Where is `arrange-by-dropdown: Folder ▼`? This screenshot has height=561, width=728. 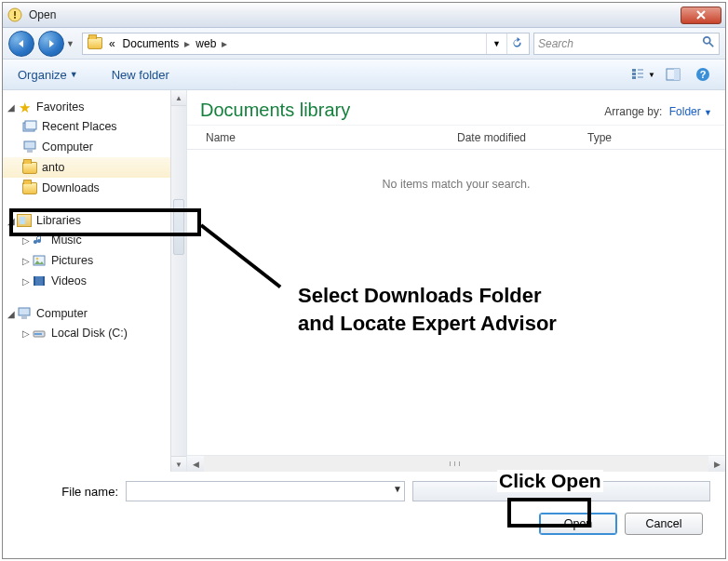
arrange-by-dropdown: Folder ▼ is located at coordinates (691, 112).